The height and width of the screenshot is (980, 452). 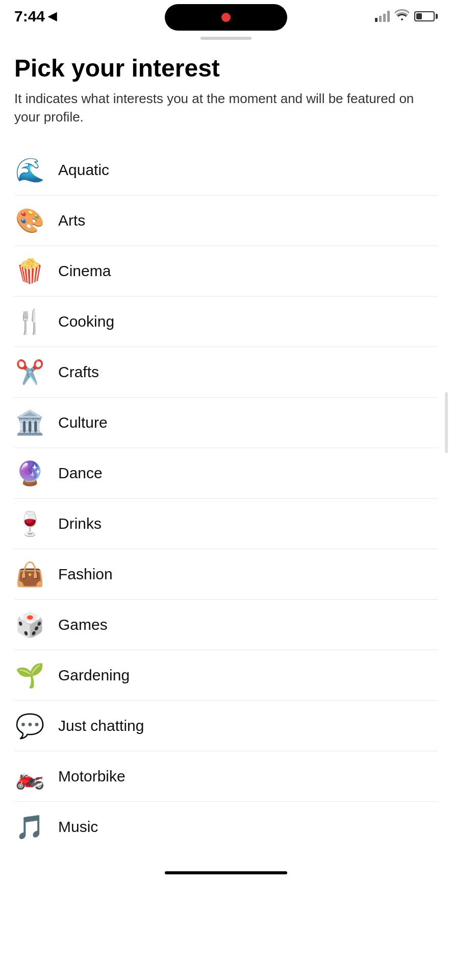 I want to click on status-icons, so click(x=406, y=16).